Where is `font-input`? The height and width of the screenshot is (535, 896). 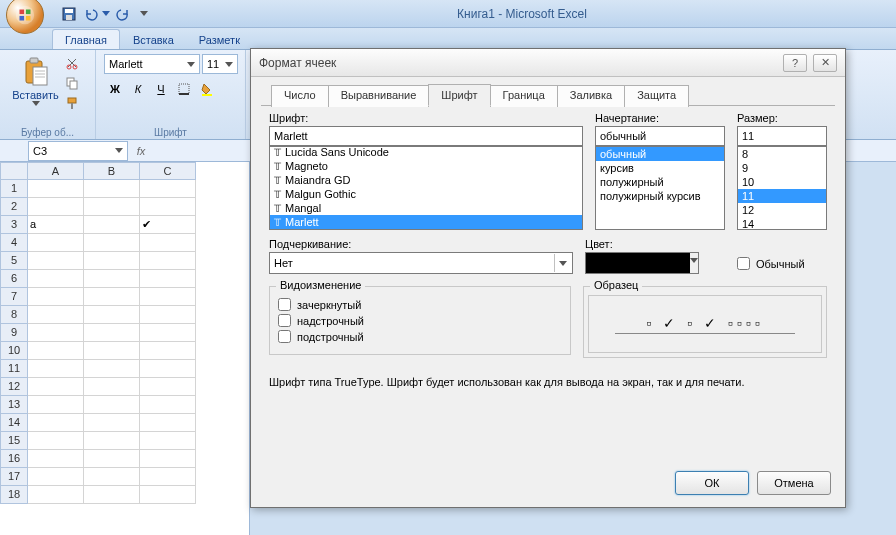
font-input is located at coordinates (426, 136).